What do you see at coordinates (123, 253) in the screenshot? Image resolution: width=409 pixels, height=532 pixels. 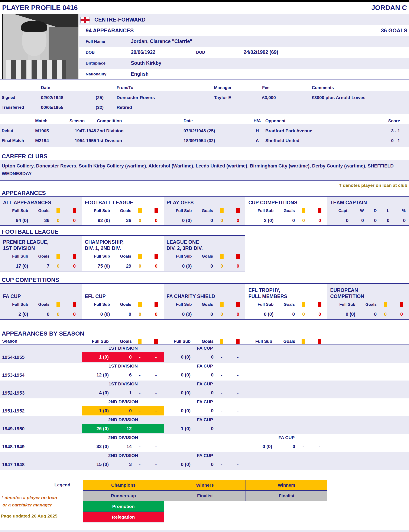 I see `stat-block-championship: CHAMPIONSHIP,DIV. 1, 2ND DIV. Full SubGo…` at bounding box center [123, 253].